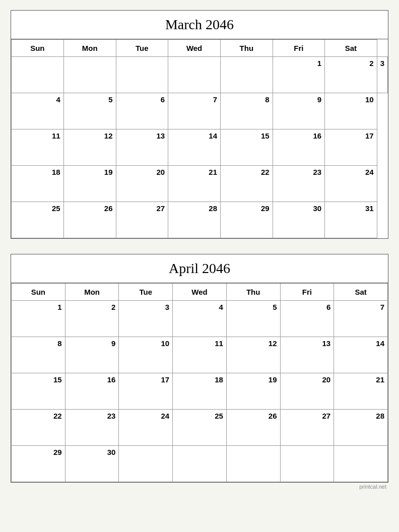  I want to click on april-header-wed: Wed, so click(200, 292).